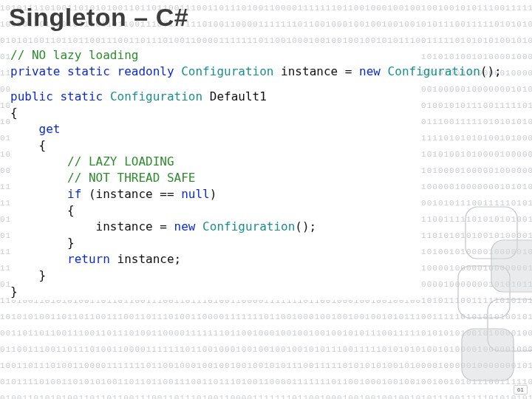  I want to click on keyword-static: static, so click(89, 71).